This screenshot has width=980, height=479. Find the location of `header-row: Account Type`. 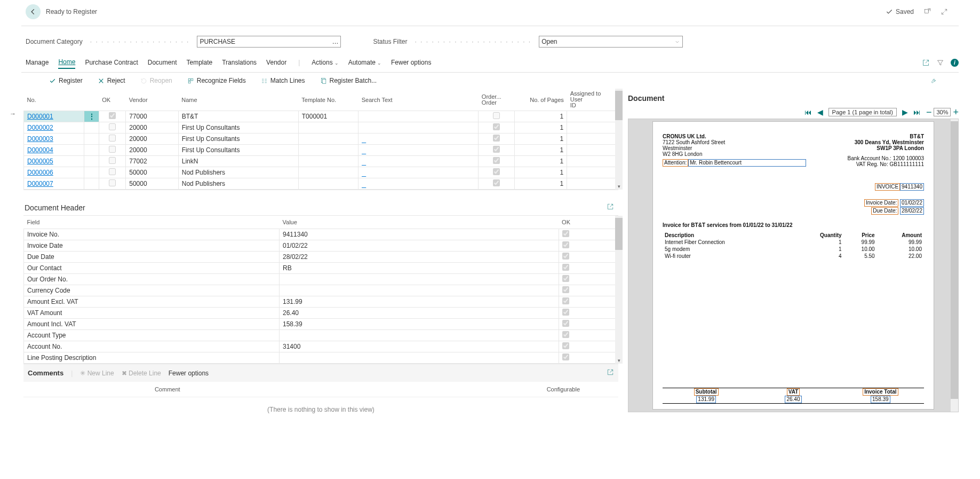

header-row: Account Type is located at coordinates (321, 335).